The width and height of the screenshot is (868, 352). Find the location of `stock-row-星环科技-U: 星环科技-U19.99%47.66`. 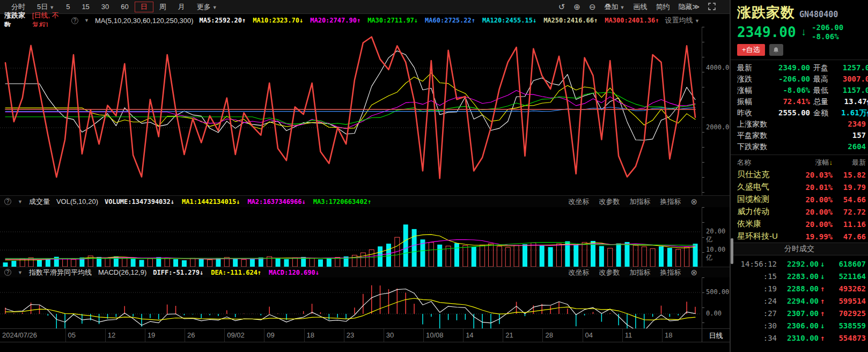

stock-row-星环科技-U: 星环科技-U19.99%47.66 is located at coordinates (801, 236).